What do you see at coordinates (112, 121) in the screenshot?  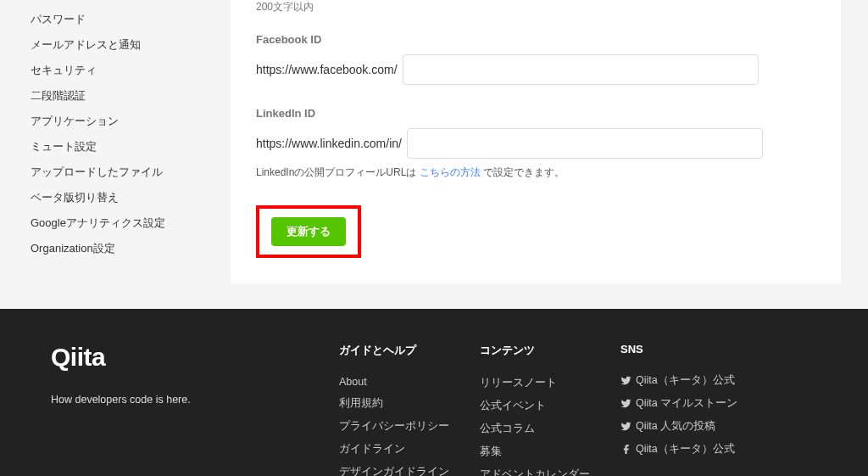 I see `sidebar-item-applications: アプリケーション` at bounding box center [112, 121].